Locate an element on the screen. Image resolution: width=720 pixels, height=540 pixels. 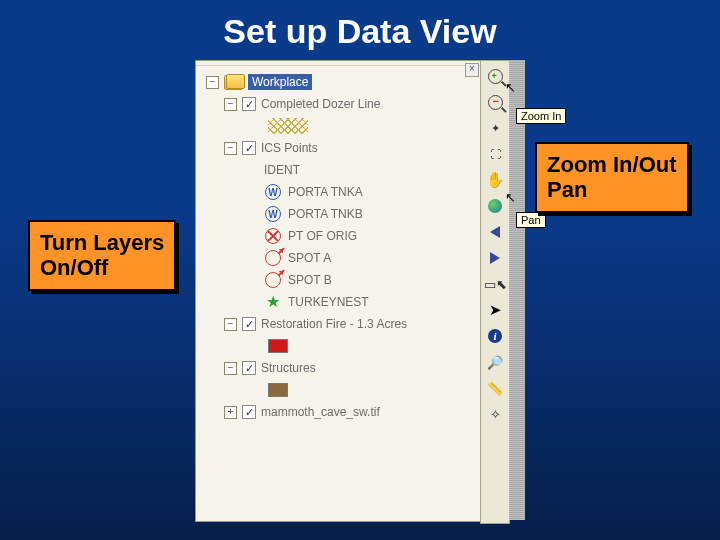
expand-icon: + is located at coordinates (230, 412).